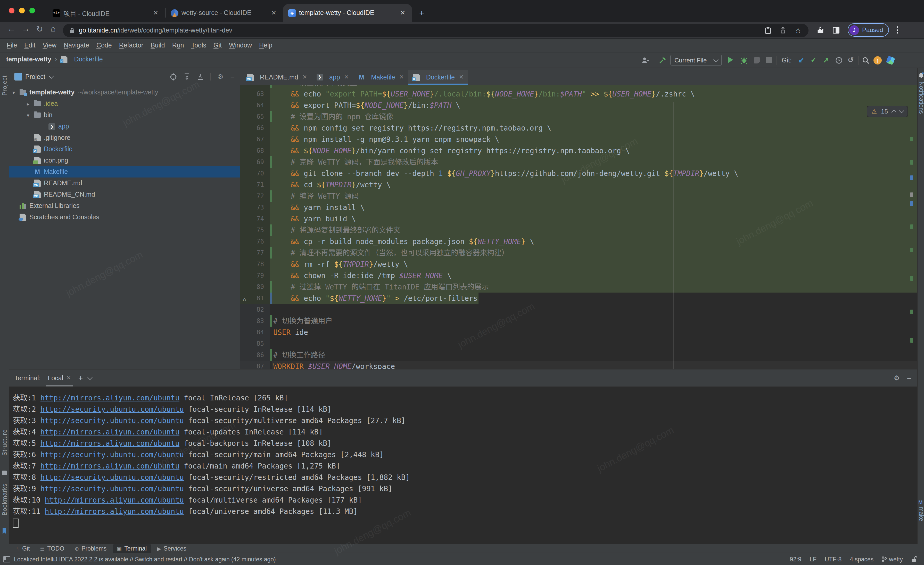  What do you see at coordinates (124, 194) in the screenshot?
I see `tree-item-readme-cn-md: MDREADME_CN.md` at bounding box center [124, 194].